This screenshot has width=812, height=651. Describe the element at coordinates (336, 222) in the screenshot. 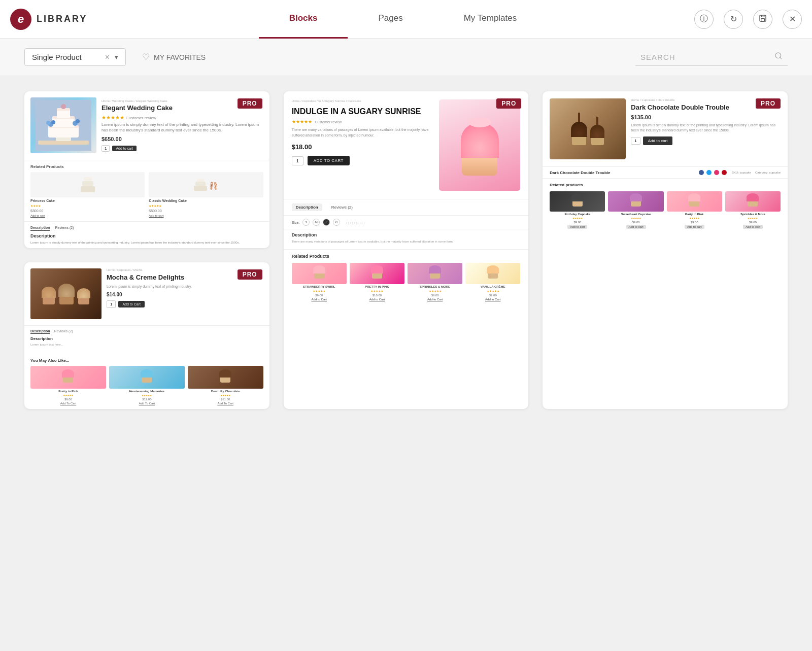

I see `size-xl: XL` at that location.